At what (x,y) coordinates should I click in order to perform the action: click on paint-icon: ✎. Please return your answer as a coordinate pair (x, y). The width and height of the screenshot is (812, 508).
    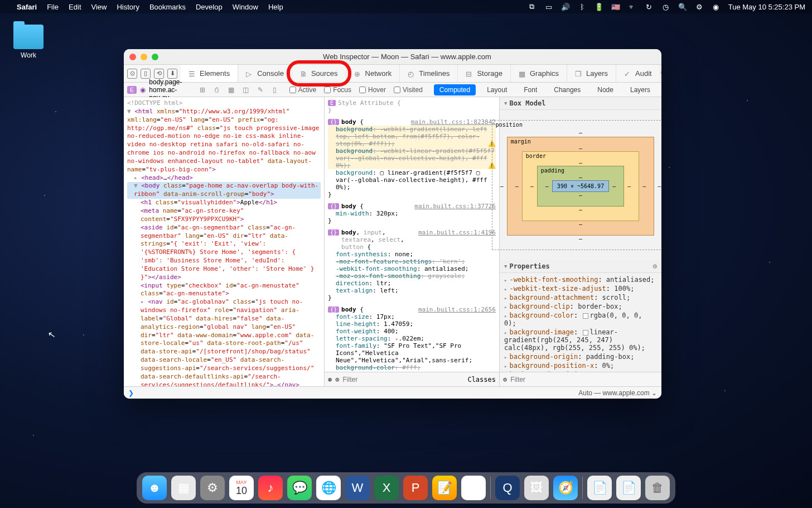
    Looking at the image, I should click on (260, 90).